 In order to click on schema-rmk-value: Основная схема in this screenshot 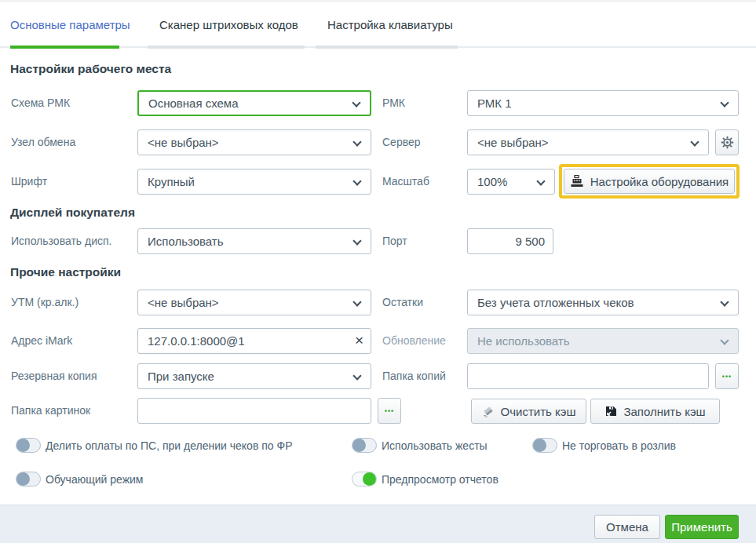, I will do `click(254, 104)`.